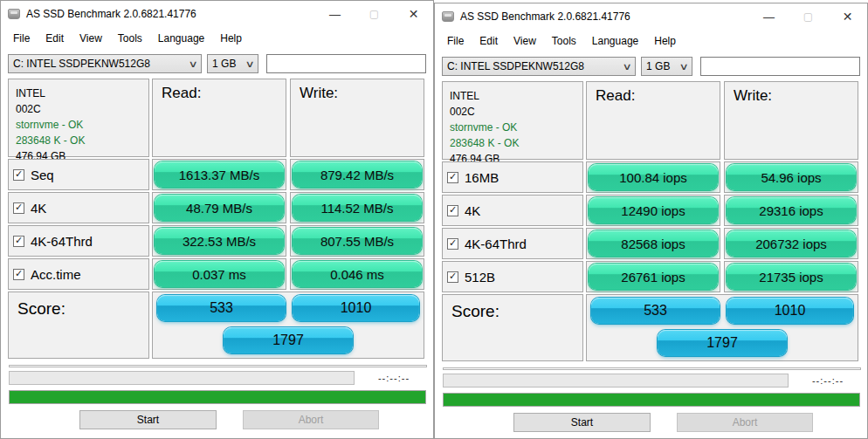  Describe the element at coordinates (82, 141) in the screenshot. I see `alignment-status: 283648 K - OK` at that location.